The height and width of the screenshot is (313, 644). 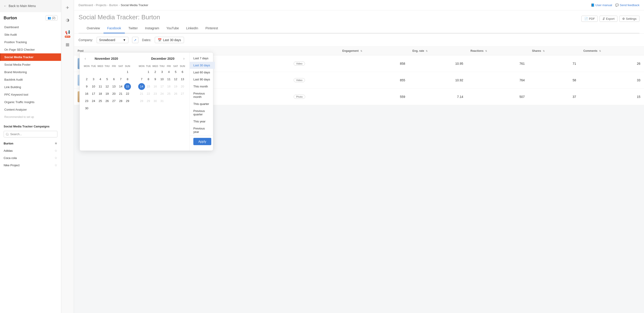 I want to click on cal-day-nov-10: 10, so click(x=94, y=87).